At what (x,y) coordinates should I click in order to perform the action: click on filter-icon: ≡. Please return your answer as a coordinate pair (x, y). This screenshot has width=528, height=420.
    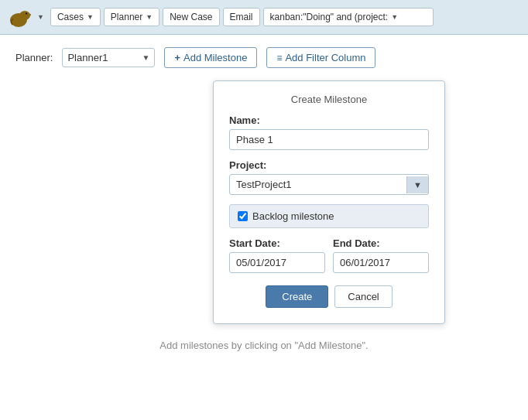
    Looking at the image, I should click on (279, 58).